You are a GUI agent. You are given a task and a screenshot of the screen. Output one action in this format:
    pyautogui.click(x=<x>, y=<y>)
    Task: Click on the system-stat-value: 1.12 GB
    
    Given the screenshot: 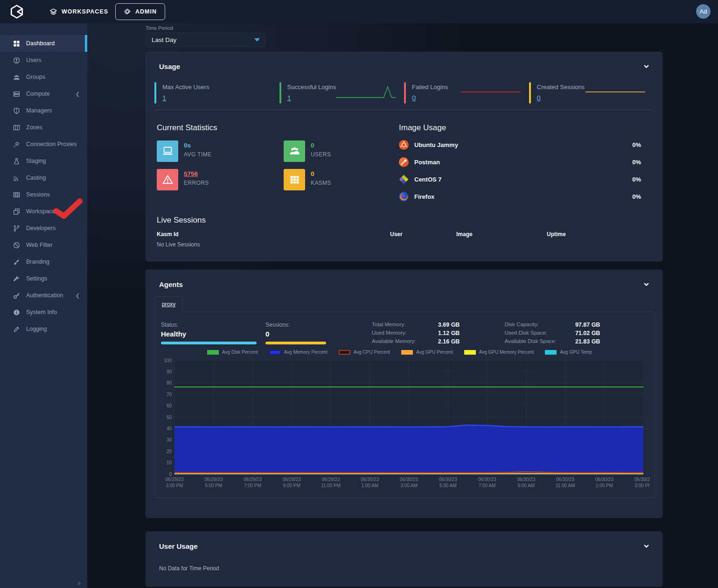 What is the action you would take?
    pyautogui.click(x=445, y=333)
    